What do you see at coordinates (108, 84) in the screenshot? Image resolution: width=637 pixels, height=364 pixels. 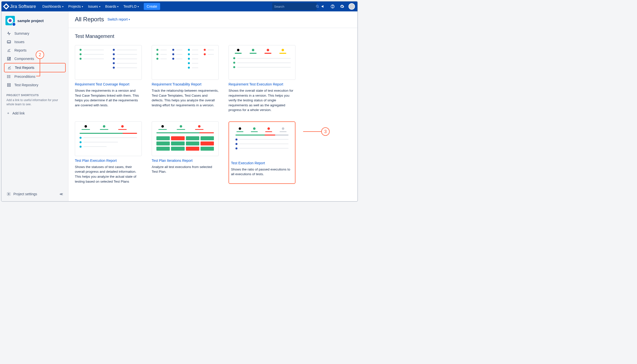 I see `card-title: Requirement Test Coverage Report` at bounding box center [108, 84].